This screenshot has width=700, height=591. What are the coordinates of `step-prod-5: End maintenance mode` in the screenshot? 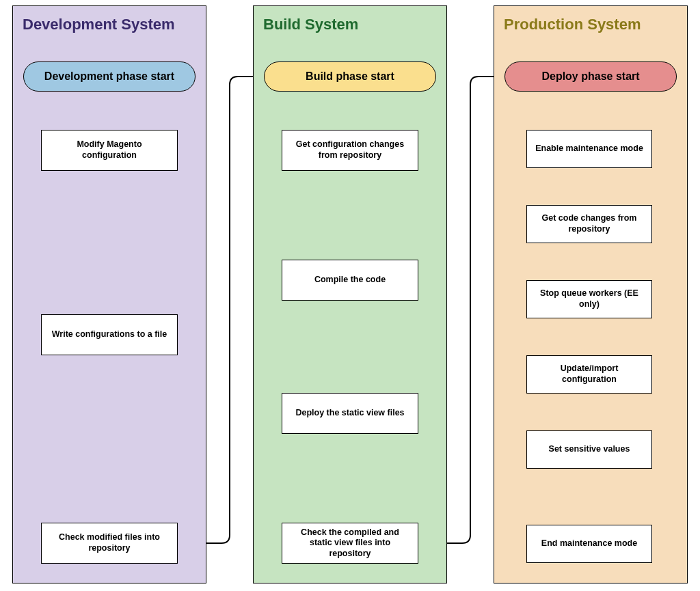 It's located at (589, 544).